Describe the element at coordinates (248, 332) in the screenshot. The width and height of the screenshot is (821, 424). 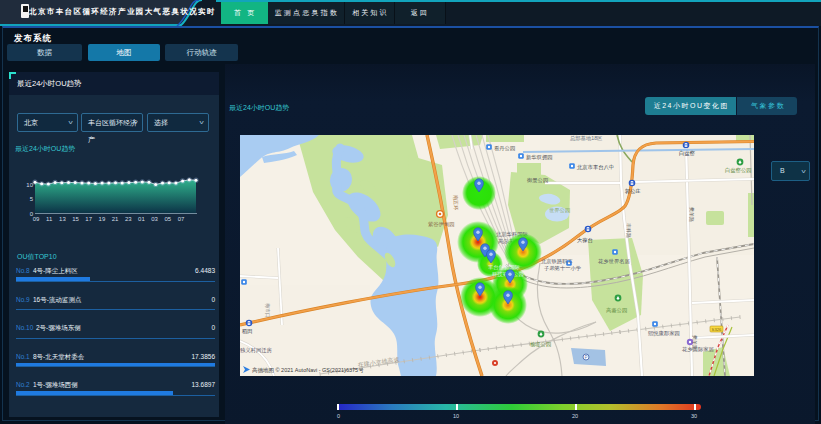
I see `svg-text: 稻田` at that location.